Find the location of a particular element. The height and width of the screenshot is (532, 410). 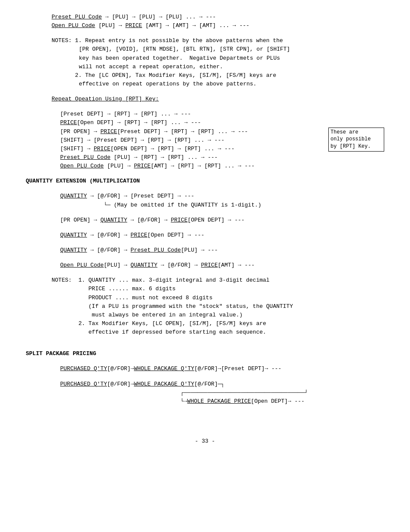

preset-plu-line: Preset PLU Code → [PLU] → [PLU] → [PLU] … is located at coordinates (218, 17).